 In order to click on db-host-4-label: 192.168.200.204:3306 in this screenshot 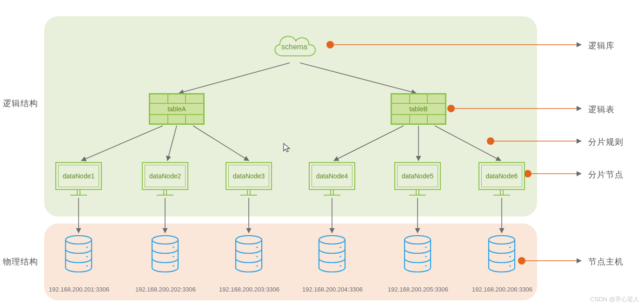, I will do `click(332, 290)`.